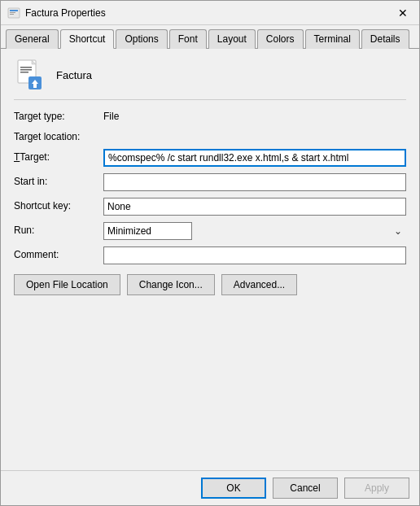 The height and width of the screenshot is (506, 420). What do you see at coordinates (210, 182) in the screenshot?
I see `start-in-row: Start in:` at bounding box center [210, 182].